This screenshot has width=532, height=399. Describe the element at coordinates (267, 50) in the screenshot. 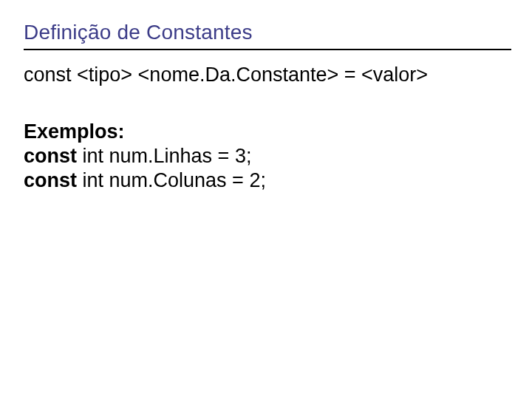

I see `title-underline` at that location.